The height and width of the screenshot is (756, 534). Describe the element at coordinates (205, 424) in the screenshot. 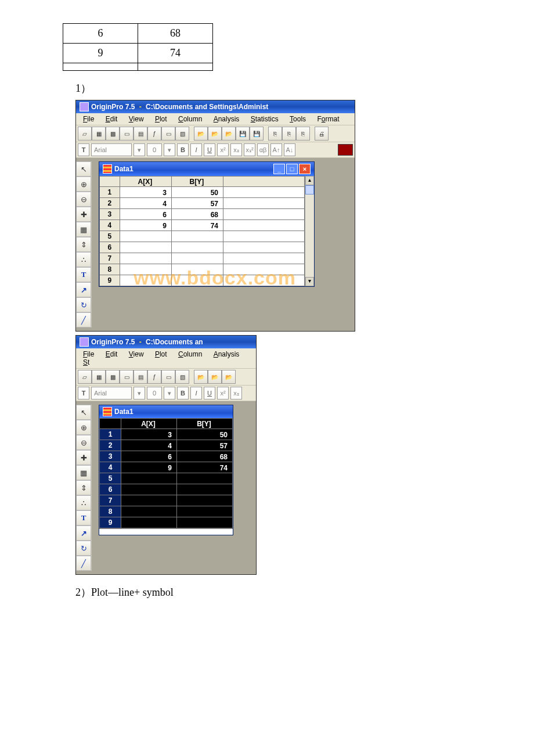

I see `col-header-by: B[Y]` at that location.